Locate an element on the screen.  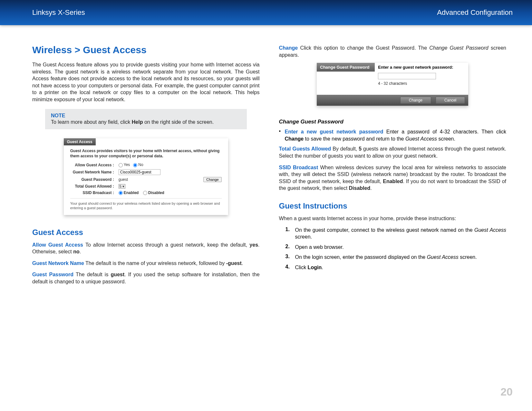
radio-allow-yes is located at coordinates (121, 165).